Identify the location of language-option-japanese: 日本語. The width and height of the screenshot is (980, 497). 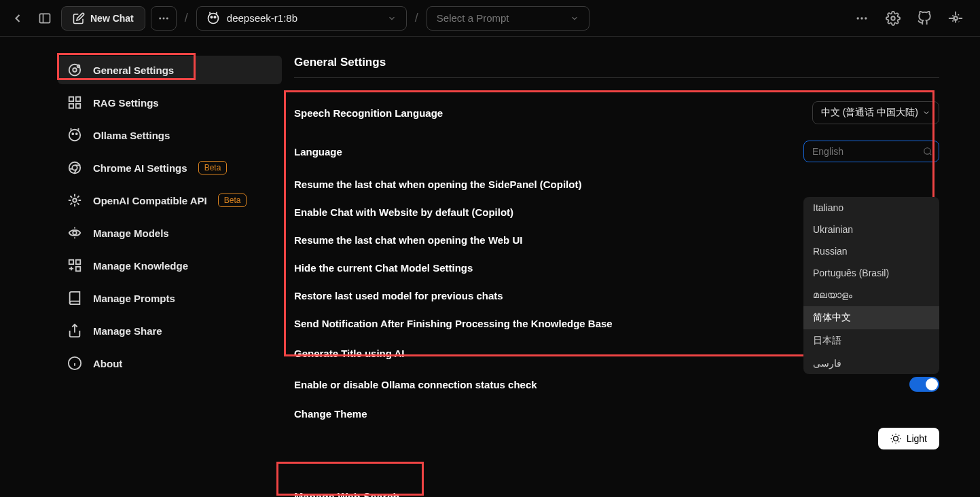
(871, 341).